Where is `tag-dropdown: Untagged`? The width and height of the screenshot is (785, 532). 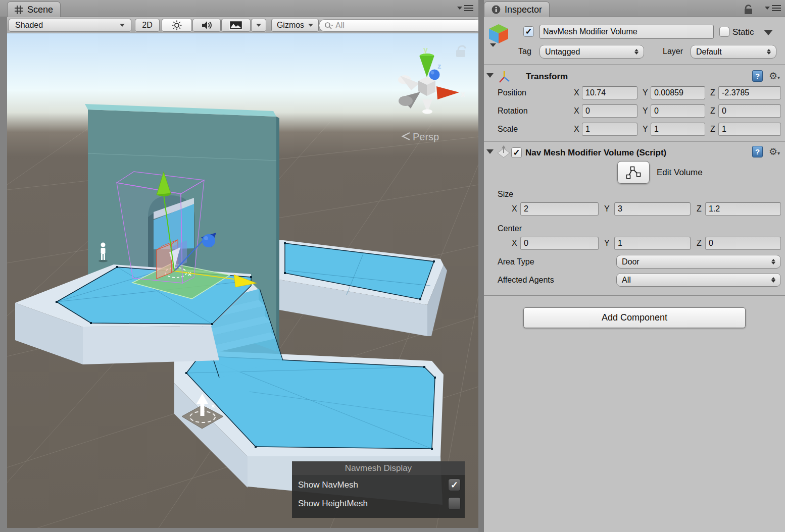
tag-dropdown: Untagged is located at coordinates (592, 51).